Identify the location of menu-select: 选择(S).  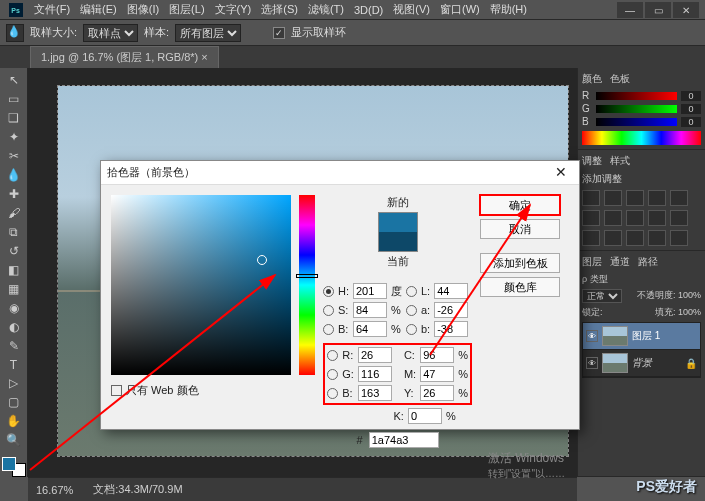
(280, 10).